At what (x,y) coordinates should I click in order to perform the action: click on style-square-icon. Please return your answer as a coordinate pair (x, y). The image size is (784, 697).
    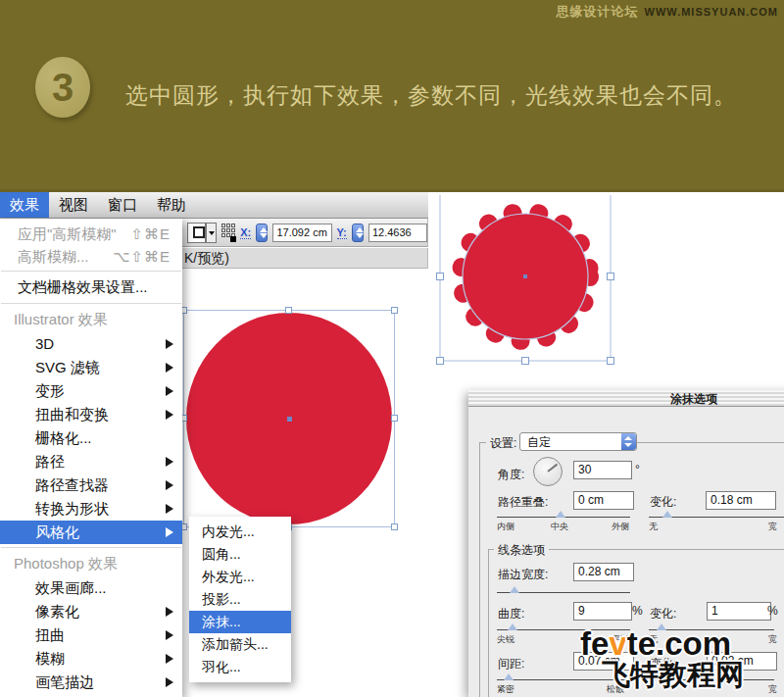
    Looking at the image, I should click on (199, 232).